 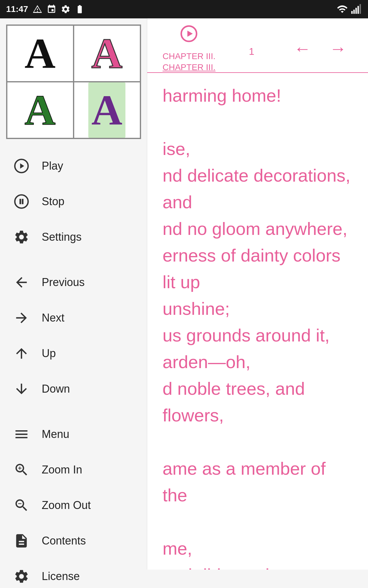 I want to click on menu-item-settings: Settings, so click(x=74, y=237).